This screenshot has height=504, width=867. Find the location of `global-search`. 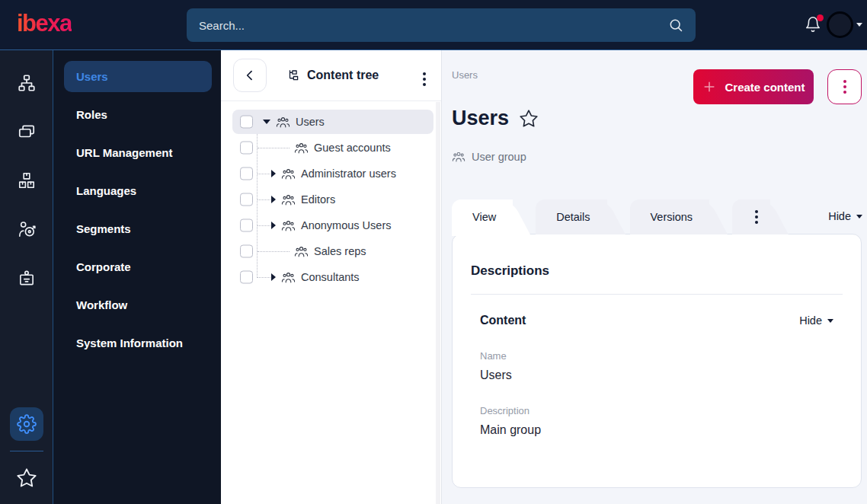

global-search is located at coordinates (441, 25).